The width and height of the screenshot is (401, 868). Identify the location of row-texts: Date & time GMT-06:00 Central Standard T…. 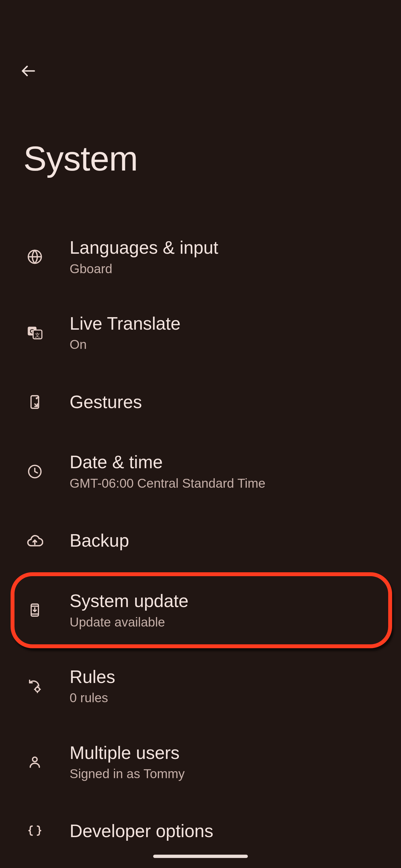
(167, 471).